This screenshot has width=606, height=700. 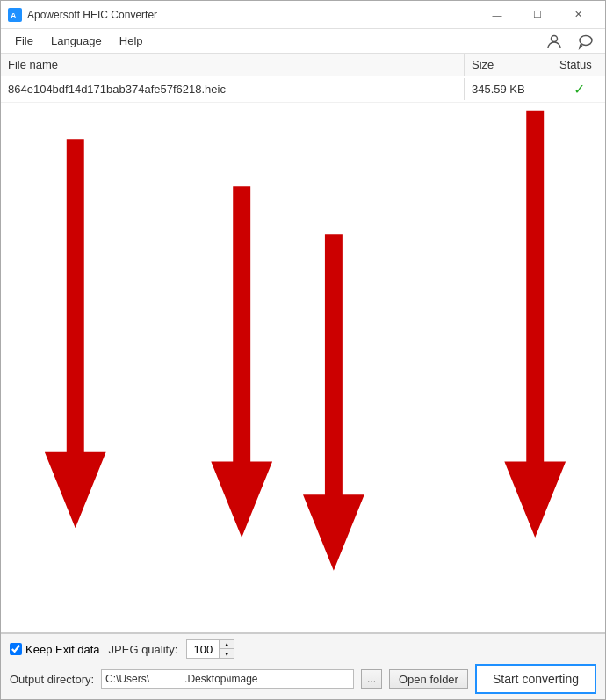 What do you see at coordinates (16, 649) in the screenshot?
I see `keep-exif-checkbox` at bounding box center [16, 649].